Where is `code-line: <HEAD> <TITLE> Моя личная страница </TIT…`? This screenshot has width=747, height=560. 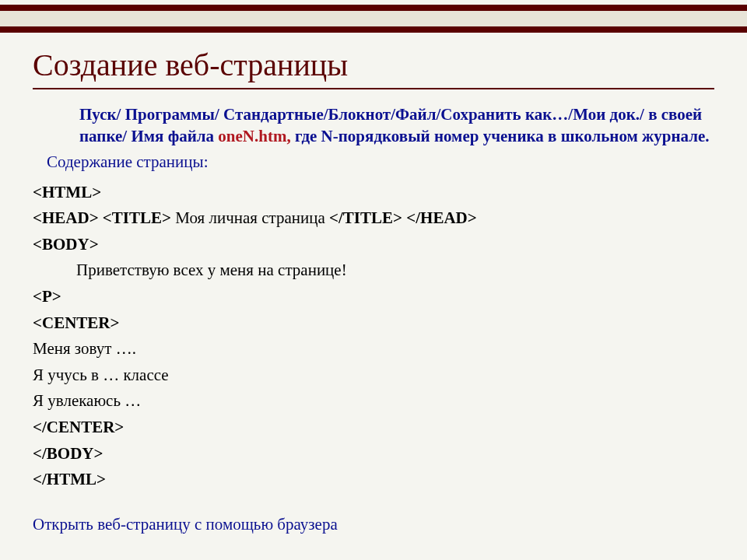 code-line: <HEAD> <TITLE> Моя личная страница </TIT… is located at coordinates (374, 219).